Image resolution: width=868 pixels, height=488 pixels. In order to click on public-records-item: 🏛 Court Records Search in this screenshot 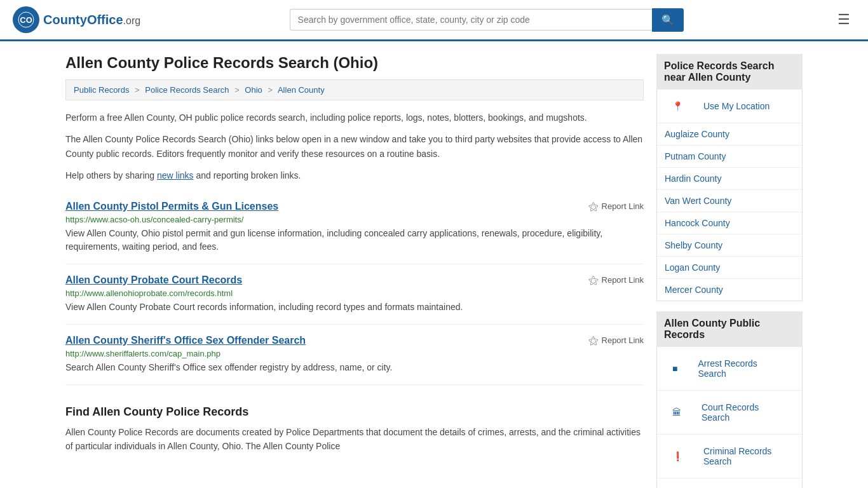, I will do `click(729, 413)`.